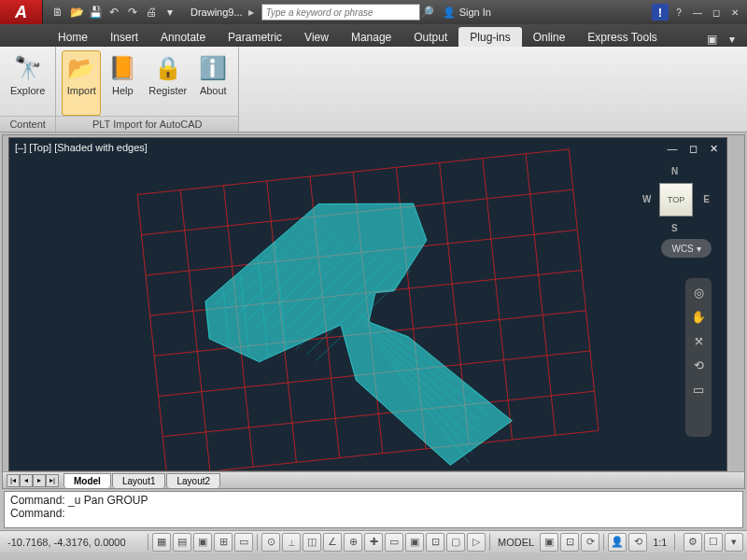 The height and width of the screenshot is (560, 747). What do you see at coordinates (26, 481) in the screenshot?
I see `tab-prev-button: ◂` at bounding box center [26, 481].